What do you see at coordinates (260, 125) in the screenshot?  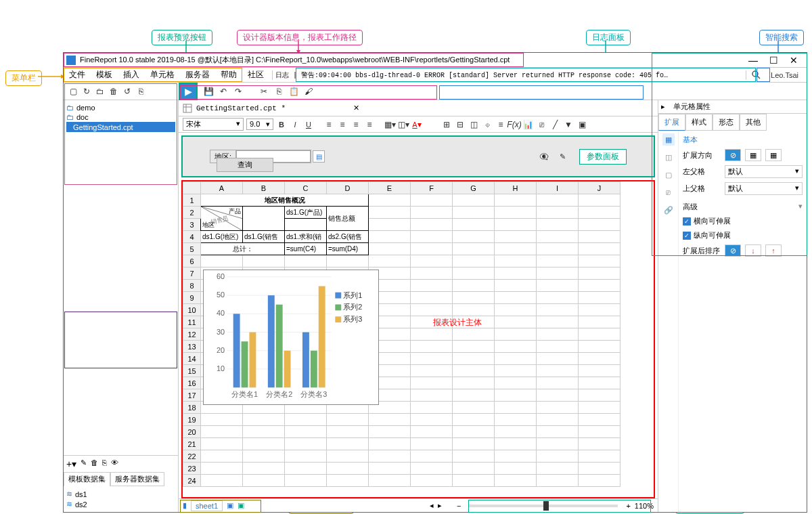 I see `fontsize-selector: 9.0▾` at bounding box center [260, 125].